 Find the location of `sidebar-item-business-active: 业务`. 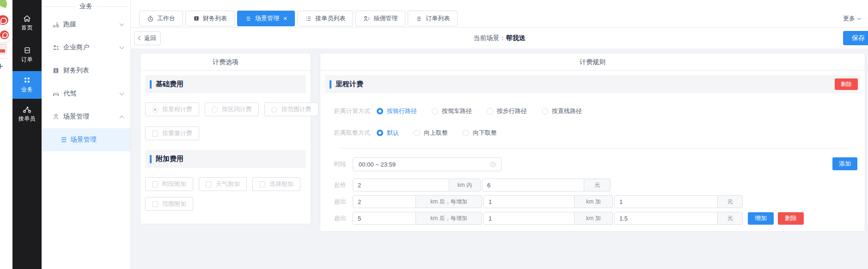

sidebar-item-business-active: 业务 is located at coordinates (27, 85).